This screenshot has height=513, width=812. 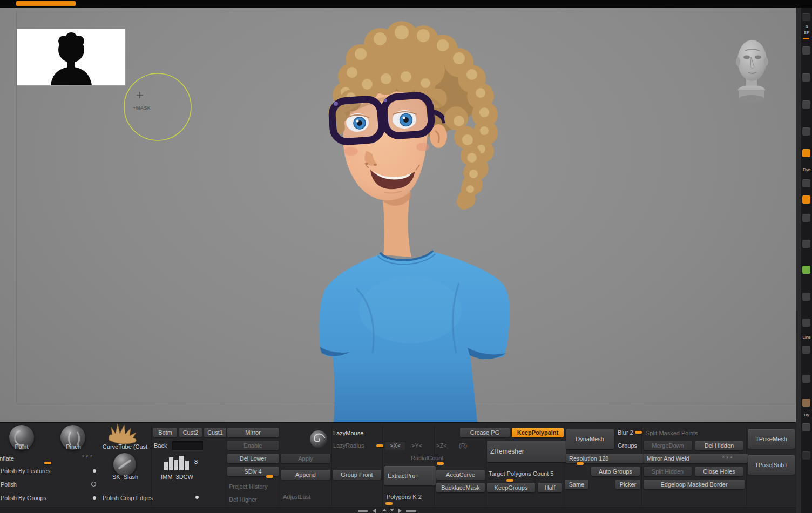 What do you see at coordinates (25, 471) in the screenshot?
I see `polish-by-features-toggle: Polish By Features` at bounding box center [25, 471].